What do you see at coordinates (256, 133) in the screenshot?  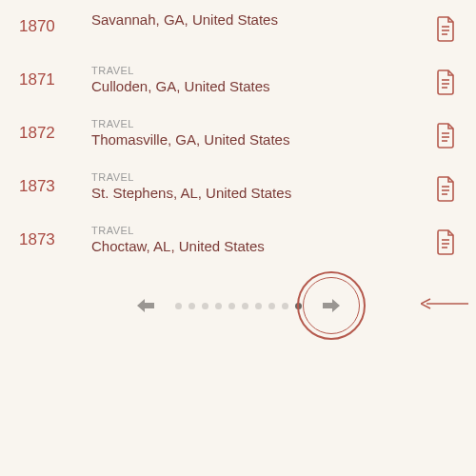 I see `entry-detail: TRAVEL Thomasville, GA, United States` at bounding box center [256, 133].